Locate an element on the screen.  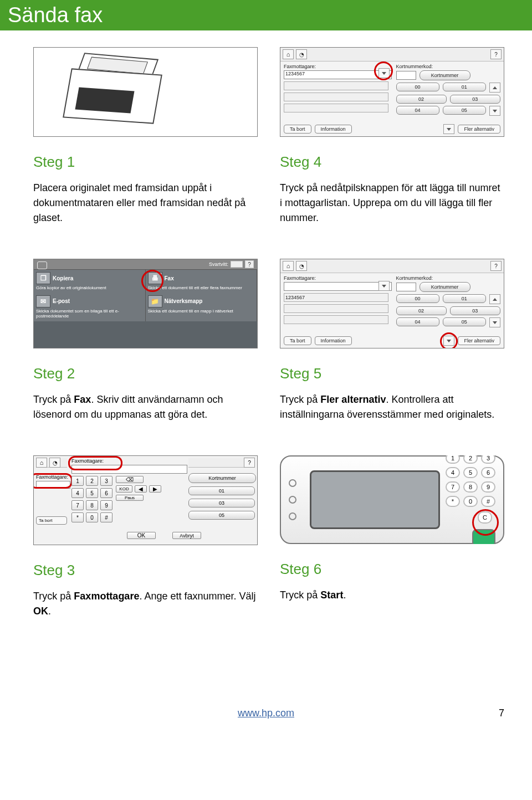
hardkey-1: 1 is located at coordinates (453, 460).